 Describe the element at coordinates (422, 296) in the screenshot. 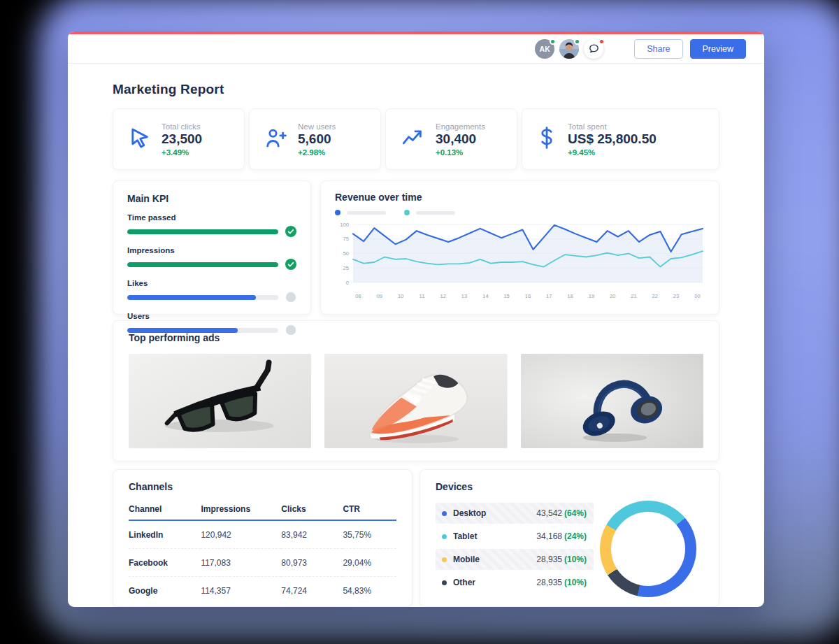

I see `svg-text: 11` at that location.